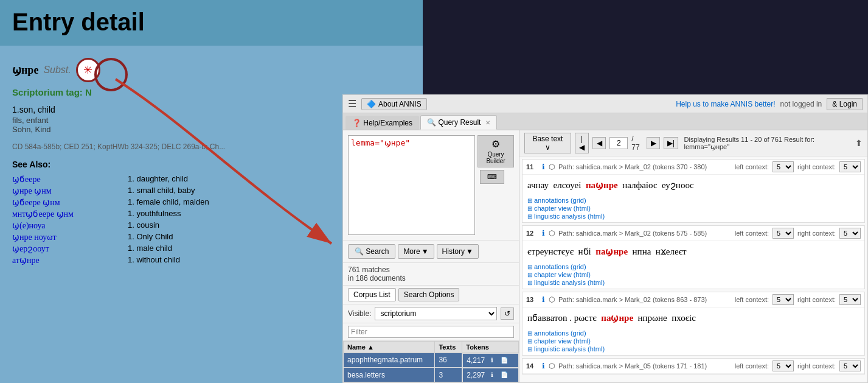  What do you see at coordinates (783, 300) in the screenshot?
I see `left-context-select-13: 5` at bounding box center [783, 300].